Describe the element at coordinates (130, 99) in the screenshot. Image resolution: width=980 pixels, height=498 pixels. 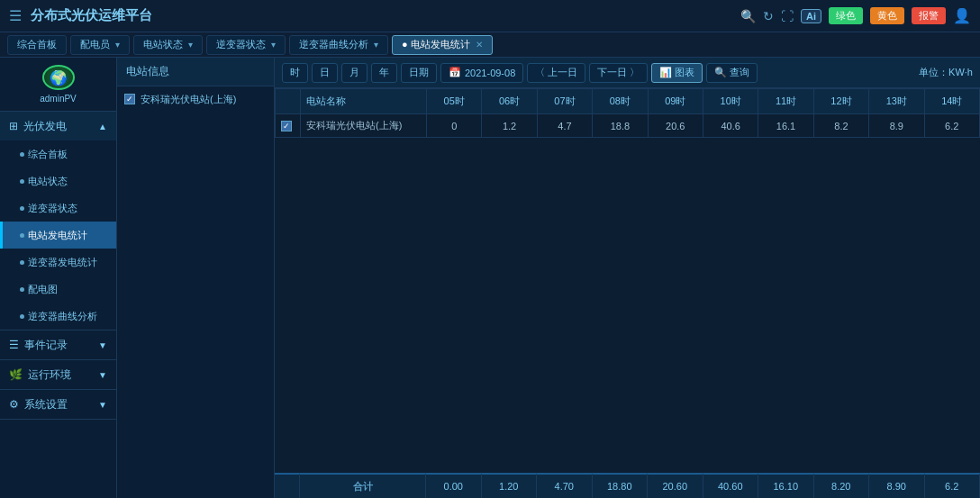
I see `station-checkbox` at that location.